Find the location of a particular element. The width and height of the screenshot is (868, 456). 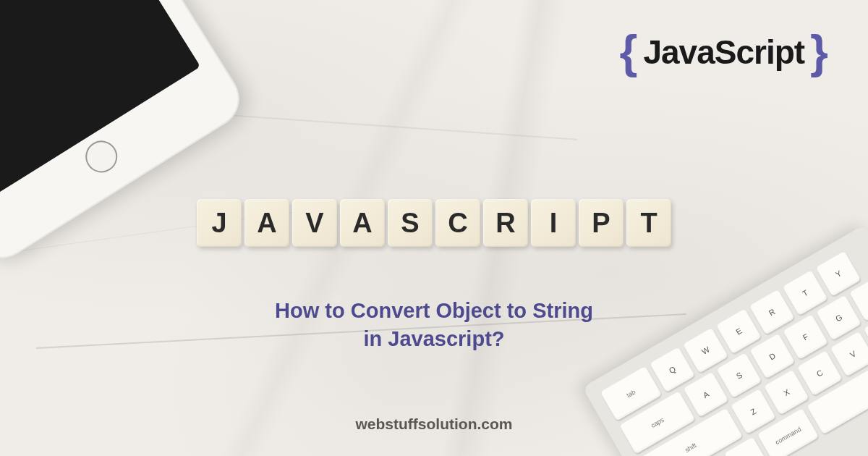

tile-letter: S is located at coordinates (410, 223).